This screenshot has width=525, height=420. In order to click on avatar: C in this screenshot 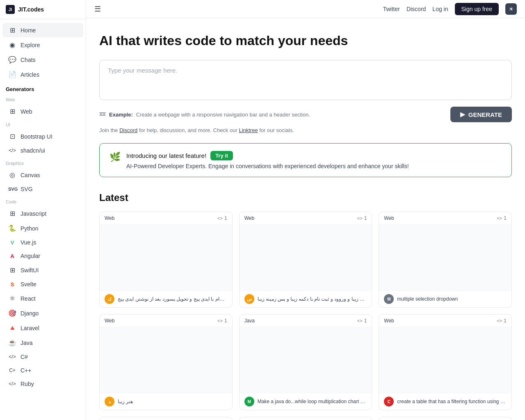, I will do `click(389, 402)`.